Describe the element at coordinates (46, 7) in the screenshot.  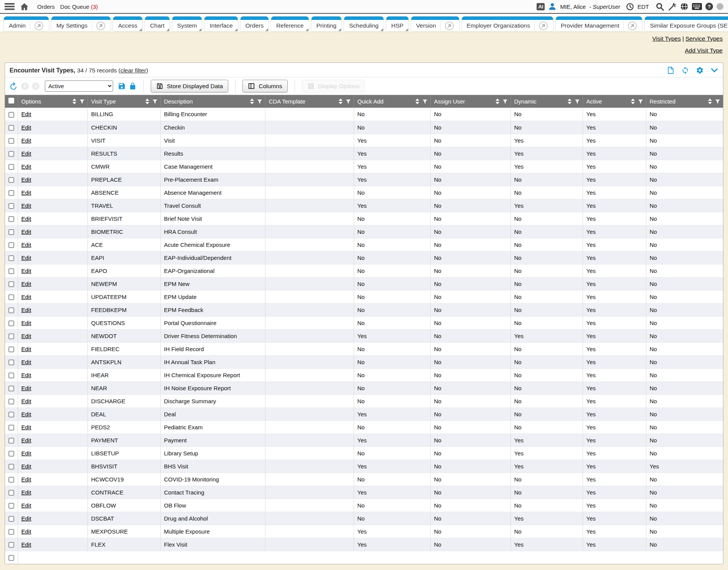
I see `breadcrumb-orders: Orders` at that location.